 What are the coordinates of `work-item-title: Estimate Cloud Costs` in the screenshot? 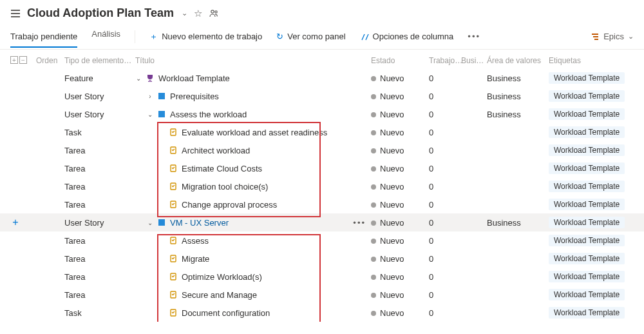 It's located at (222, 169).